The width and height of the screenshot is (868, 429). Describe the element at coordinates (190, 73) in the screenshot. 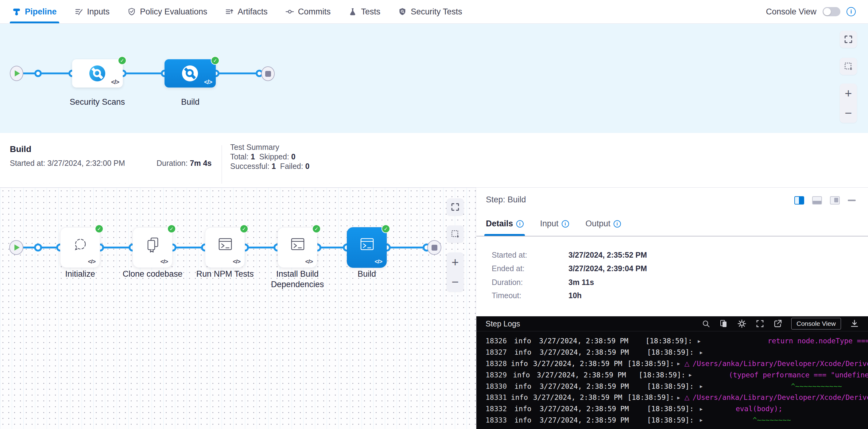

I see `stage-node-build: ✓ </>` at that location.